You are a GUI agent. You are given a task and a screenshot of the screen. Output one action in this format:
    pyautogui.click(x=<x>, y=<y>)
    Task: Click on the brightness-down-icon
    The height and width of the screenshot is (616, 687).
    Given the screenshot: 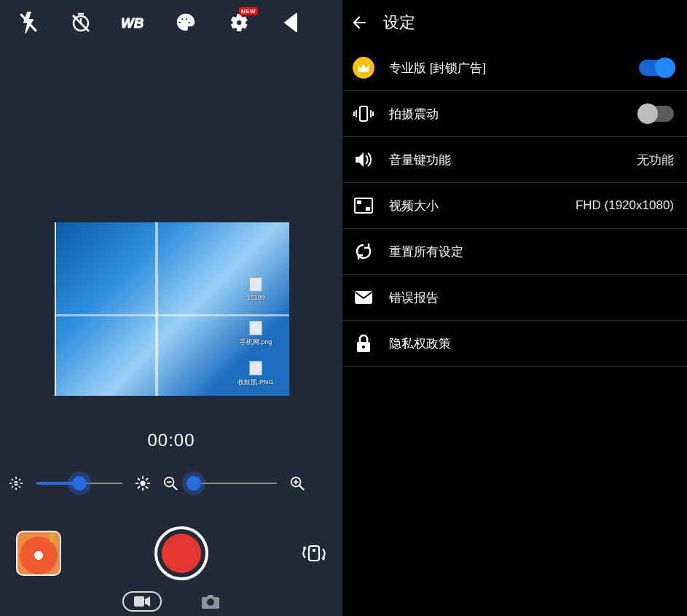 What is the action you would take?
    pyautogui.click(x=16, y=483)
    